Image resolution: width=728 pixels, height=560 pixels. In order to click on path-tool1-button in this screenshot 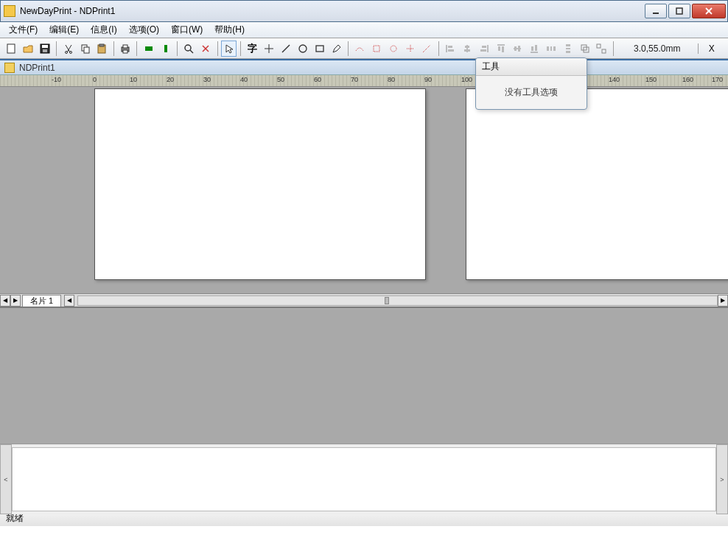, I will do `click(360, 49)`.